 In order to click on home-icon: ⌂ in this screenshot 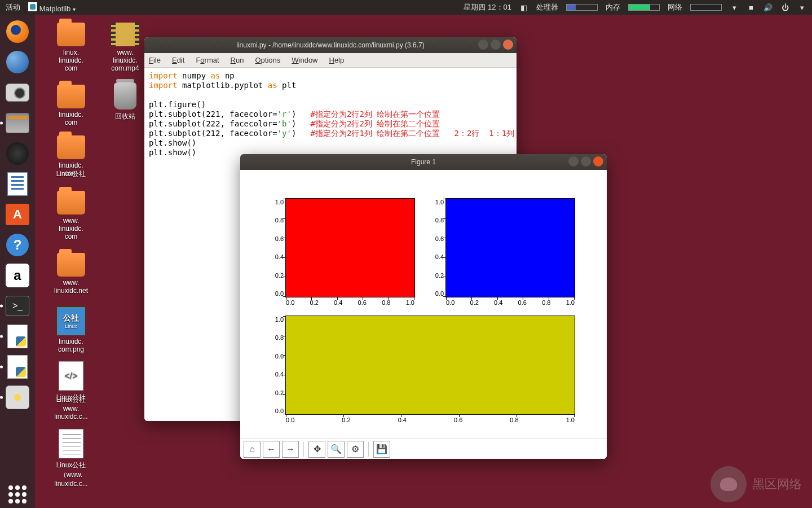, I will do `click(252, 449)`.